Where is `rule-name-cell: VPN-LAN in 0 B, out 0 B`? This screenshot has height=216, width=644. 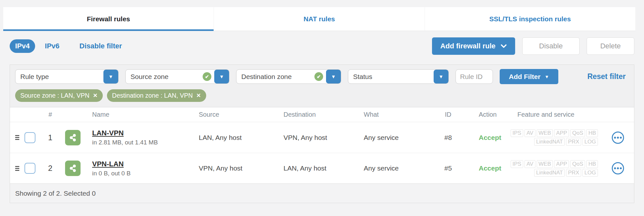 rule-name-cell: VPN-LAN in 0 B, out 0 B is located at coordinates (142, 168).